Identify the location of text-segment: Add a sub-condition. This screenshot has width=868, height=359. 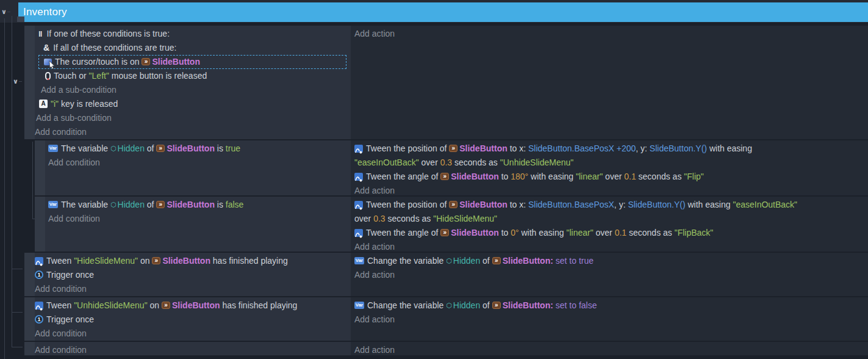
(74, 118).